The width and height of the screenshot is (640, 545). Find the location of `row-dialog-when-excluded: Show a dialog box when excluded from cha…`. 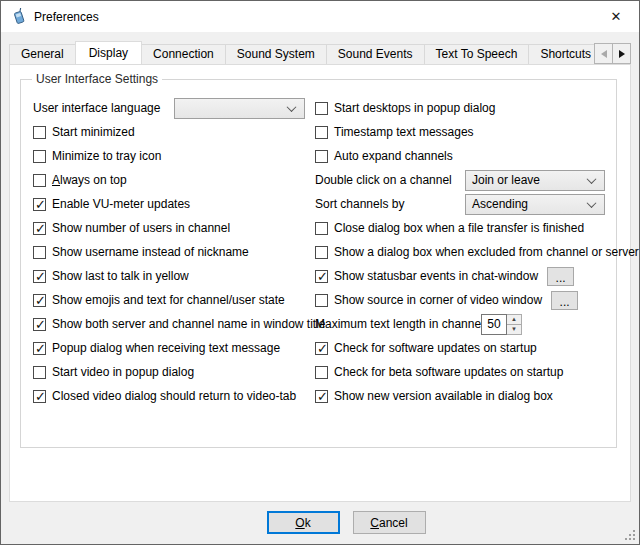

row-dialog-when-excluded: Show a dialog box when excluded from cha… is located at coordinates (477, 252).